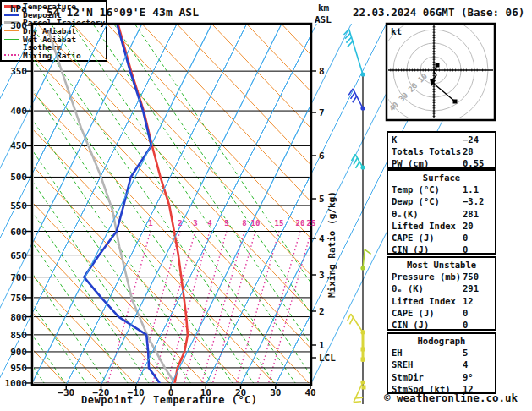  What do you see at coordinates (421, 389) in the screenshot?
I see `stat-label: StmSpd (kt)` at bounding box center [421, 389].